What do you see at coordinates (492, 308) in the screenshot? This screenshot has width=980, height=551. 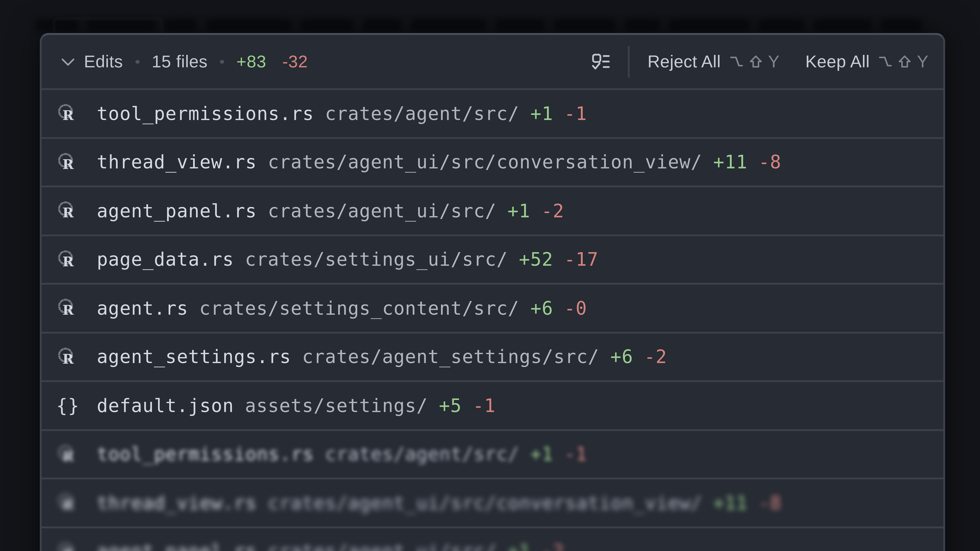 I see `file-row-content: R {} agent.rs crates/settings_content/sr…` at bounding box center [492, 308].